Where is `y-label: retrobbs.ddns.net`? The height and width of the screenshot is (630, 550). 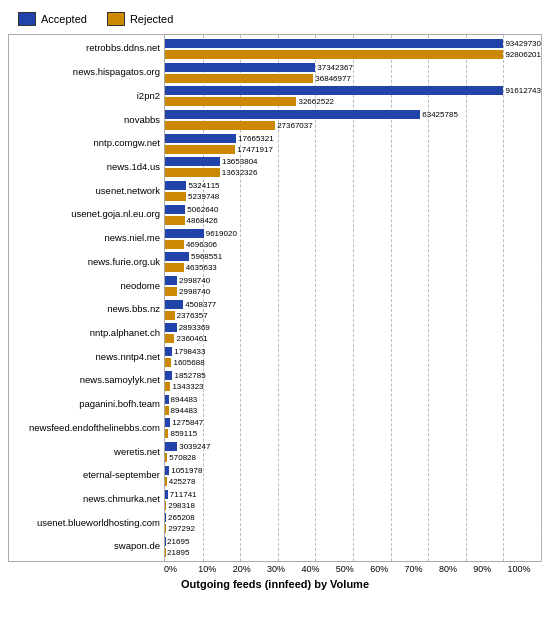
y-label: retrobbs.ddns.net is located at coordinates (84, 48).